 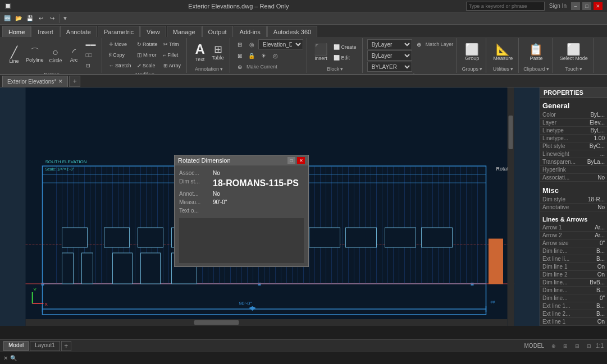 I want to click on arc-button: ◜ Arc, so click(x=74, y=55).